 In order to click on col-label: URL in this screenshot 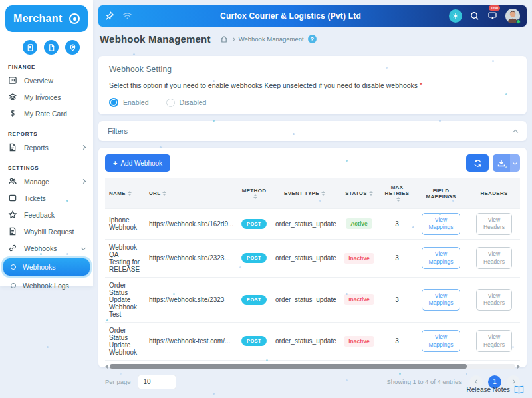, I will do `click(154, 193)`.